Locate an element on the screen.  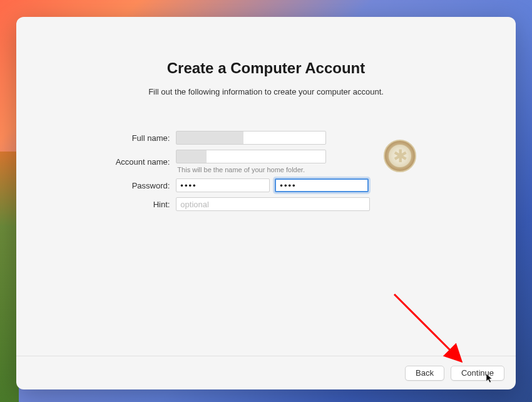
account-avatar-icon is located at coordinates (400, 156).